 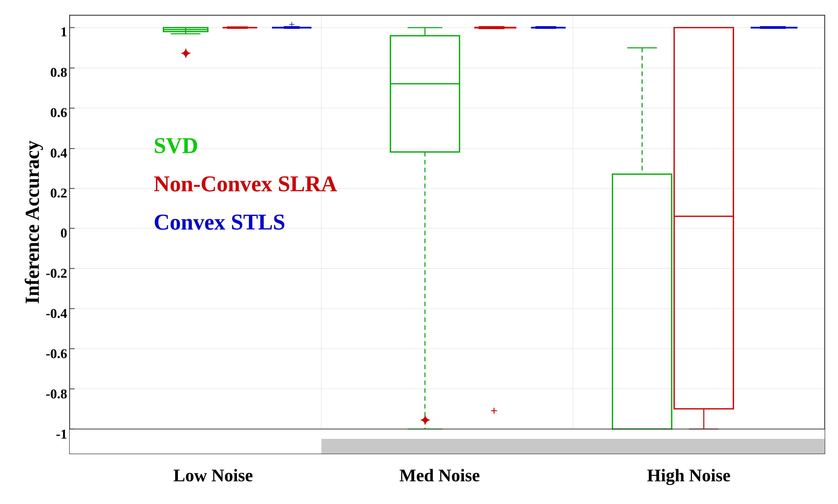 I want to click on y-tick-02: 0.2, so click(x=56, y=193).